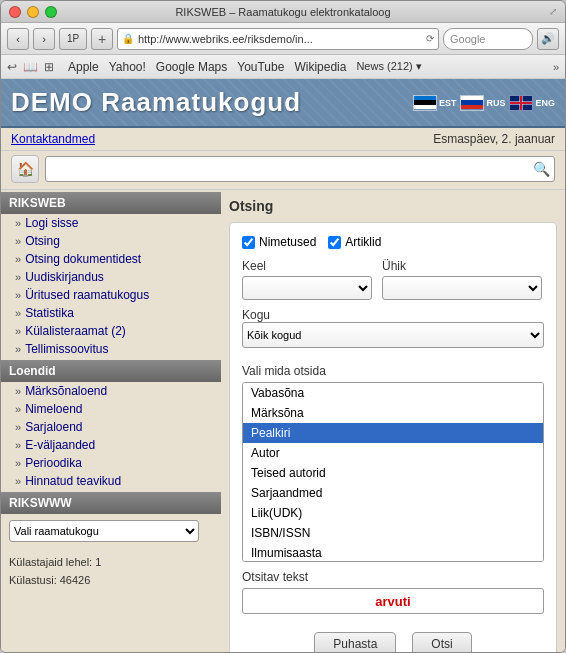  Describe the element at coordinates (102, 39) in the screenshot. I see `add-tab-button: +` at that location.